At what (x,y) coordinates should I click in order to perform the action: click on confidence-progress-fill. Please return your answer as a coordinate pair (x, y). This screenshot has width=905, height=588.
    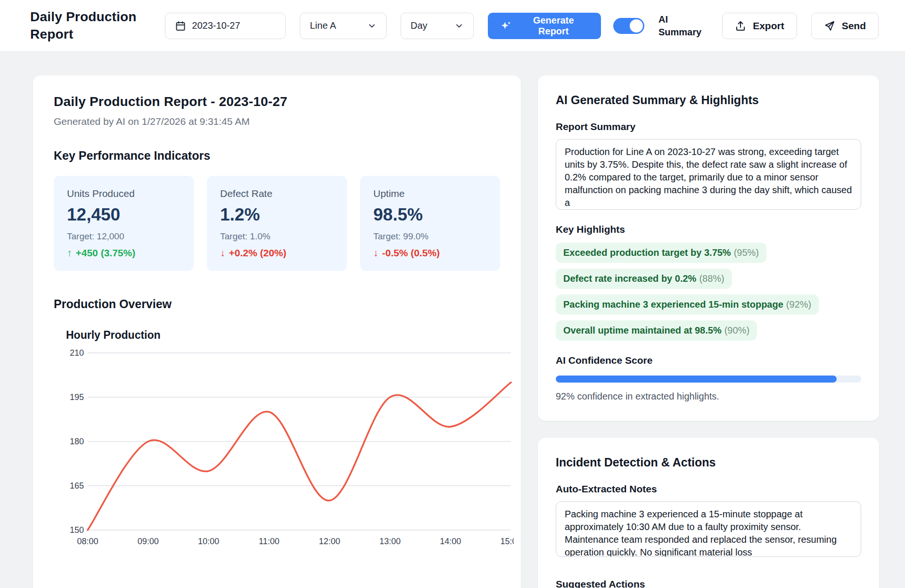
    Looking at the image, I should click on (696, 379).